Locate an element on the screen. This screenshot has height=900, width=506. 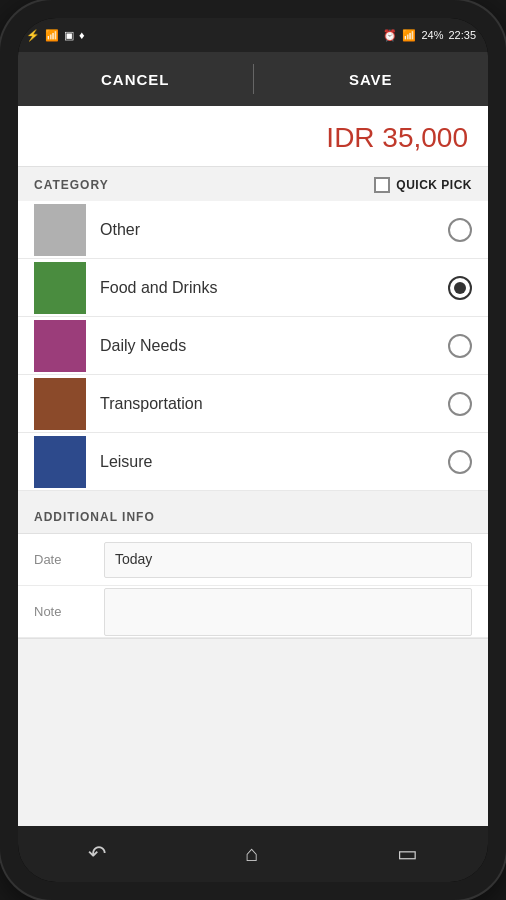
additional-fields: Date Today Note is located at coordinates (253, 586).